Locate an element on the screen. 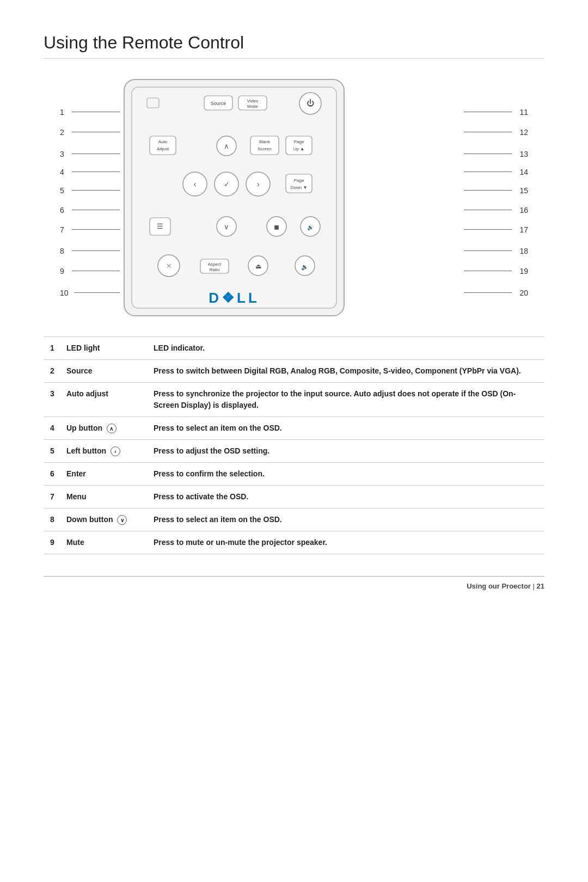 The width and height of the screenshot is (588, 882). svg-text: Screen is located at coordinates (265, 149).